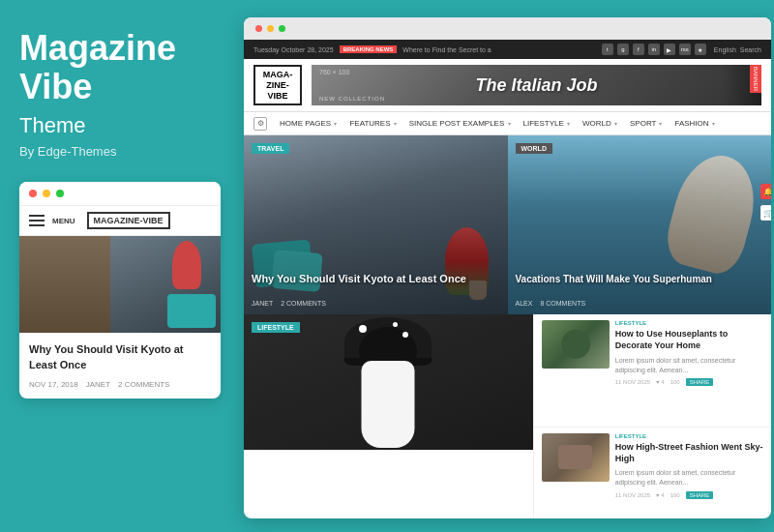  Describe the element at coordinates (278, 85) in the screenshot. I see `site-logo: MAGA- ZINE- VIBE` at that location.